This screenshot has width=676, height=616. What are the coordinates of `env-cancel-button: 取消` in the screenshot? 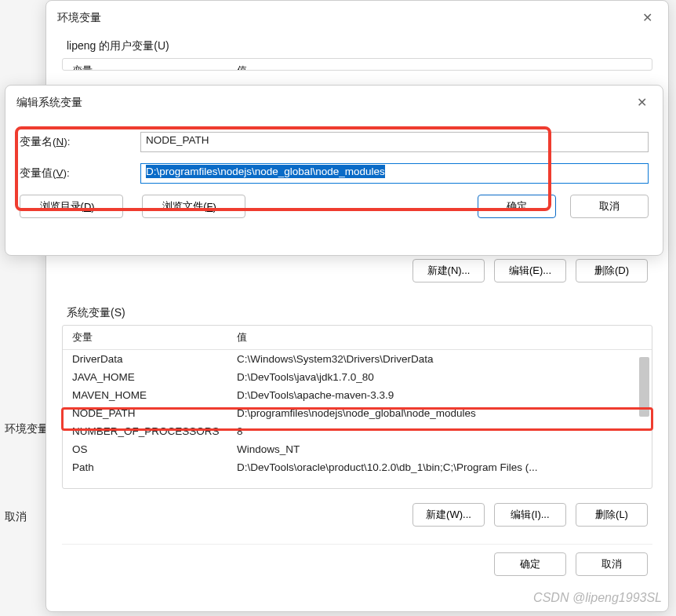 It's located at (612, 564).